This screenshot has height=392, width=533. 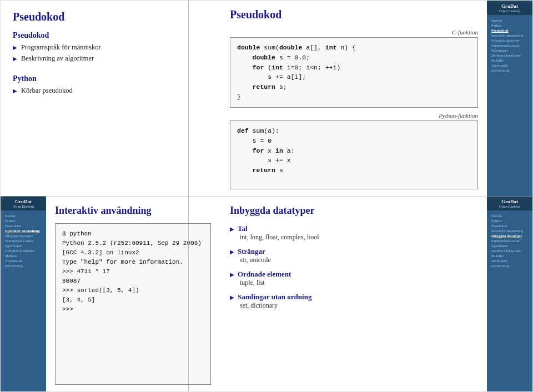 I want to click on item-strangar-label: Strängar, so click(x=252, y=252).